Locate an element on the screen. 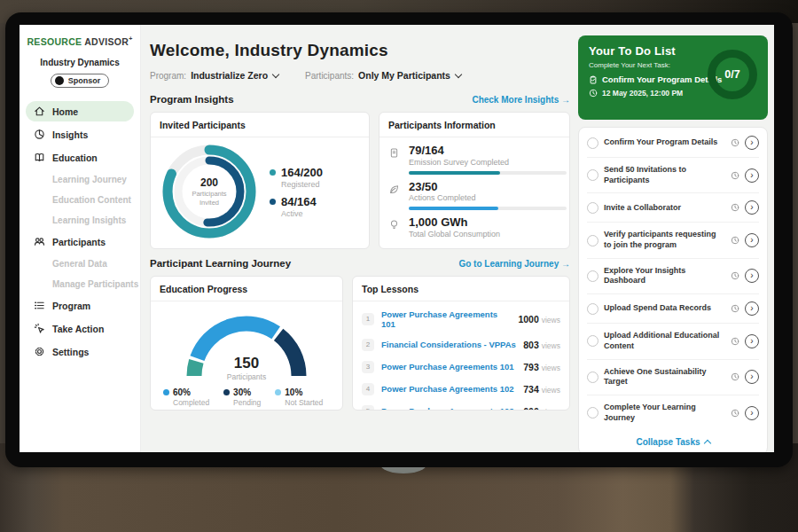 The height and width of the screenshot is (532, 798). sidebar-item-label: Manage Participants is located at coordinates (96, 284).